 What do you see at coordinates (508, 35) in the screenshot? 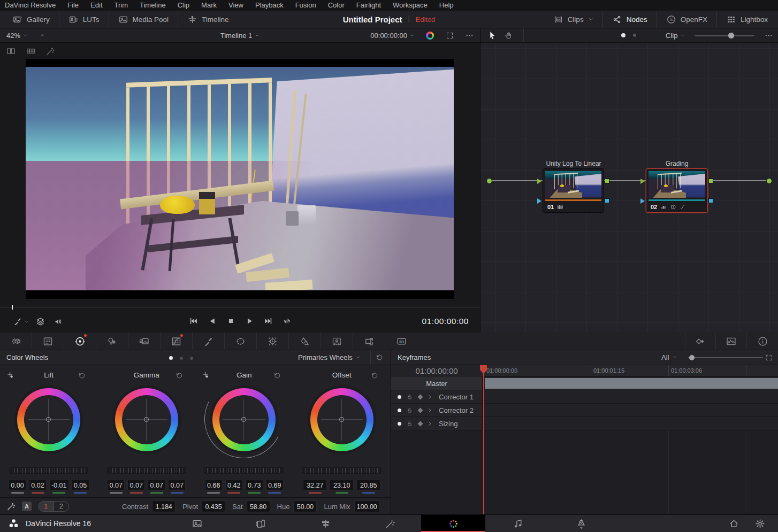
I see `pan-tool-icon` at bounding box center [508, 35].